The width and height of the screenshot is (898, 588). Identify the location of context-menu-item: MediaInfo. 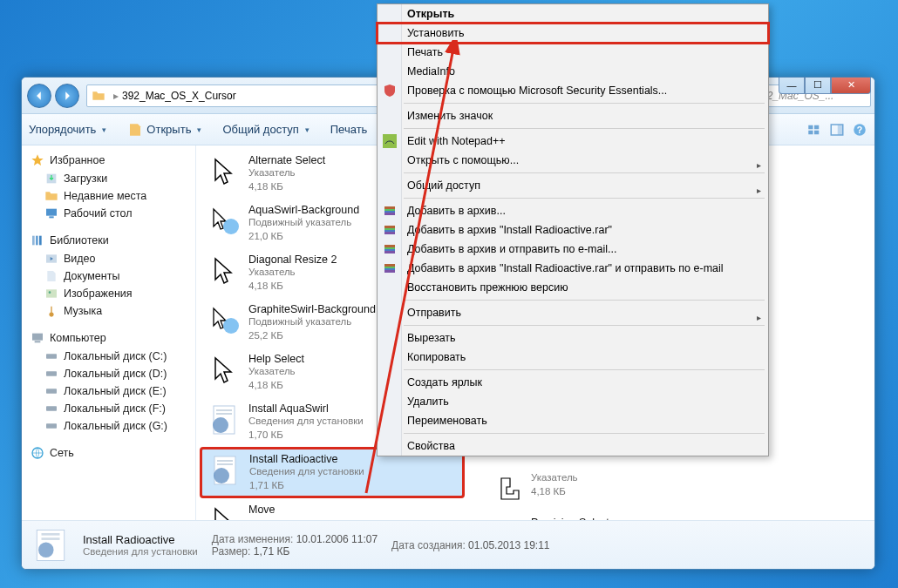
(573, 71).